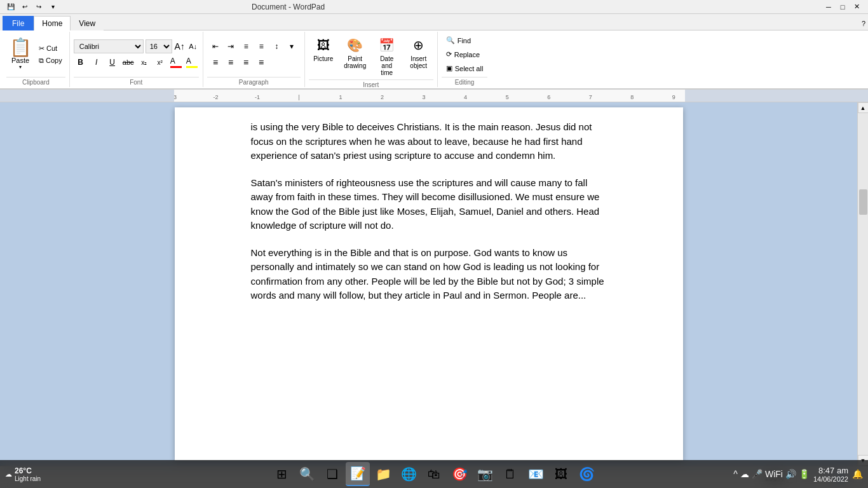 The width and height of the screenshot is (868, 488). What do you see at coordinates (323, 45) in the screenshot?
I see `picture-icon: 🖼` at bounding box center [323, 45].